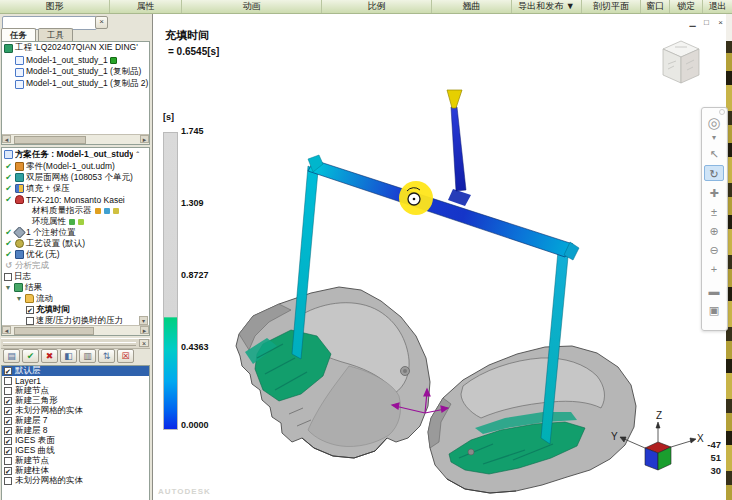 This screenshot has height=500, width=732. Describe the element at coordinates (714, 173) in the screenshot. I see `rotate-icon: ↻` at that location.